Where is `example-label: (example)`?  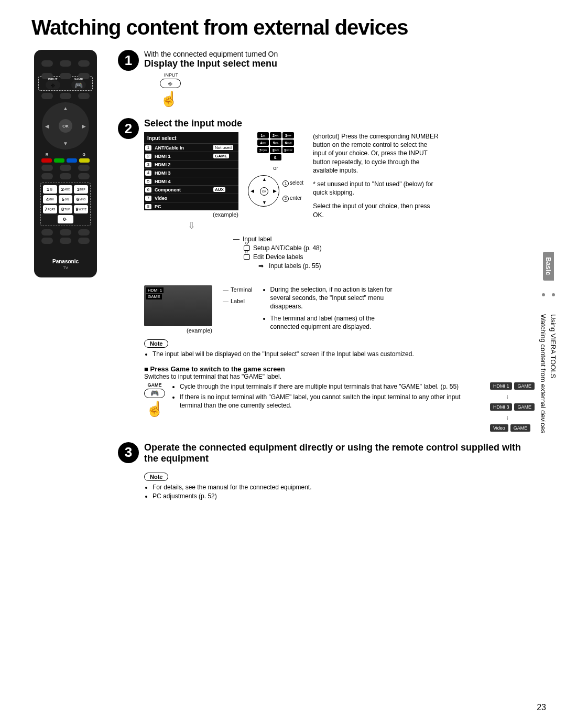
example-label: (example) is located at coordinates (191, 215).